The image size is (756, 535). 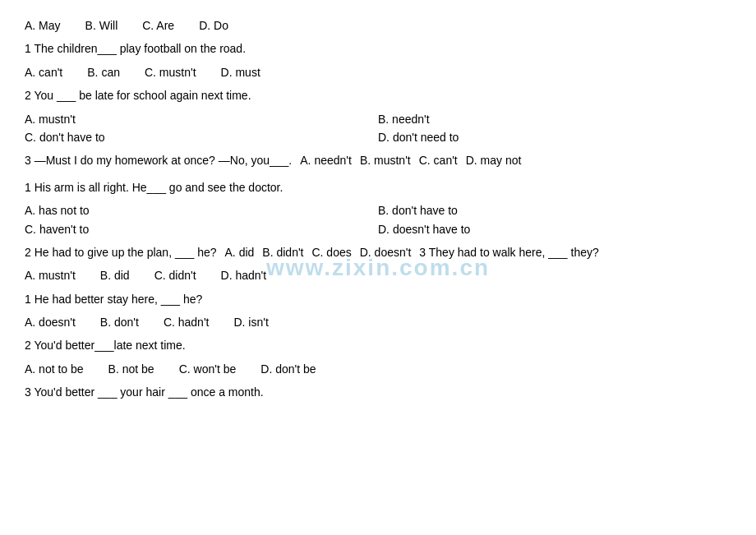 I want to click on q2-question: 2 You ___ be late for school again next …, so click(x=378, y=95).